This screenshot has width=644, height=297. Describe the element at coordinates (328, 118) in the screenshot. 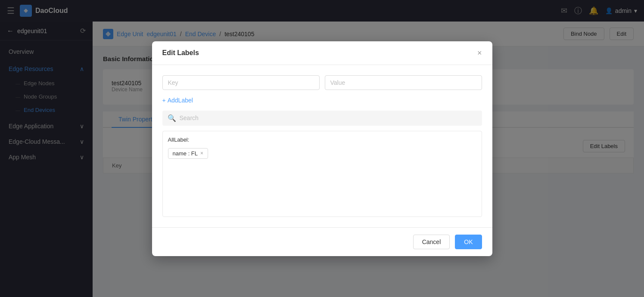

I see `search-input` at that location.